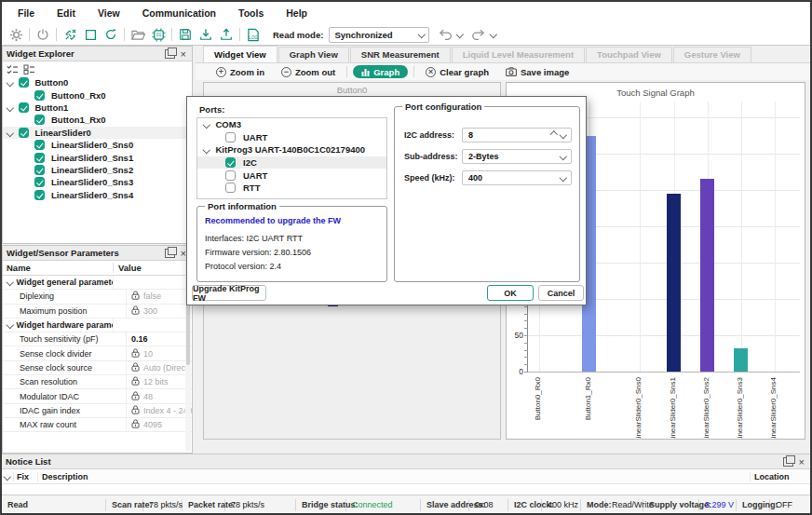 The image size is (812, 515). Describe the element at coordinates (314, 54) in the screenshot. I see `tab-graph-view: Graph View` at that location.